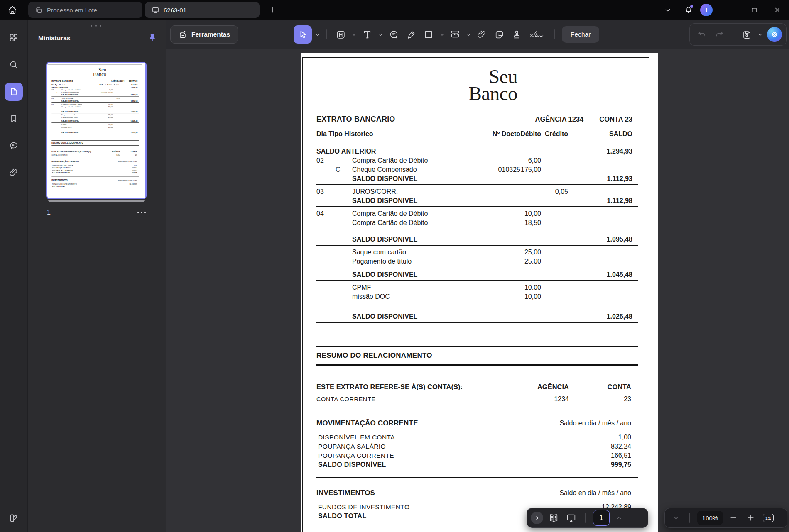  I want to click on summary-row: DISPONÍVEL EM CONTA1,00, so click(477, 437).